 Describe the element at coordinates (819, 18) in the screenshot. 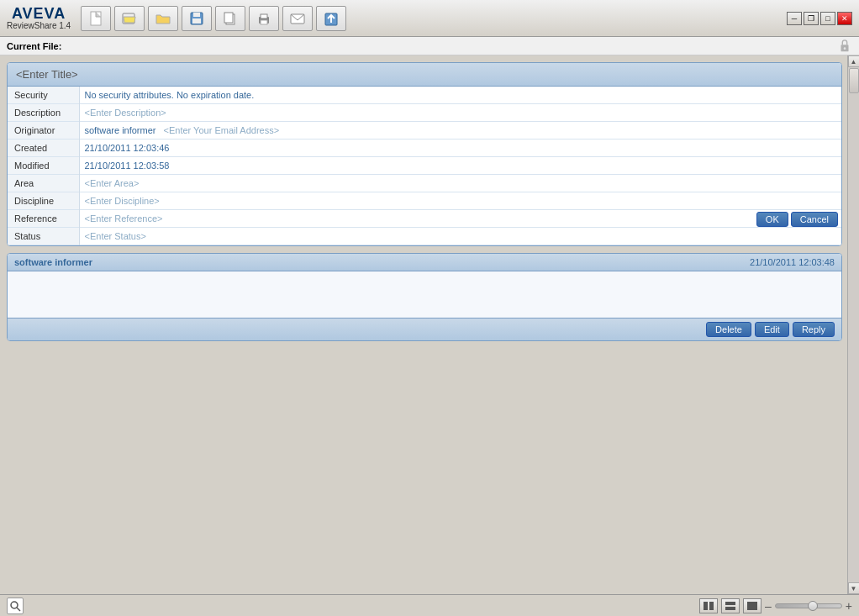

I see `window-controls: ─ ❐ □ ✕` at that location.